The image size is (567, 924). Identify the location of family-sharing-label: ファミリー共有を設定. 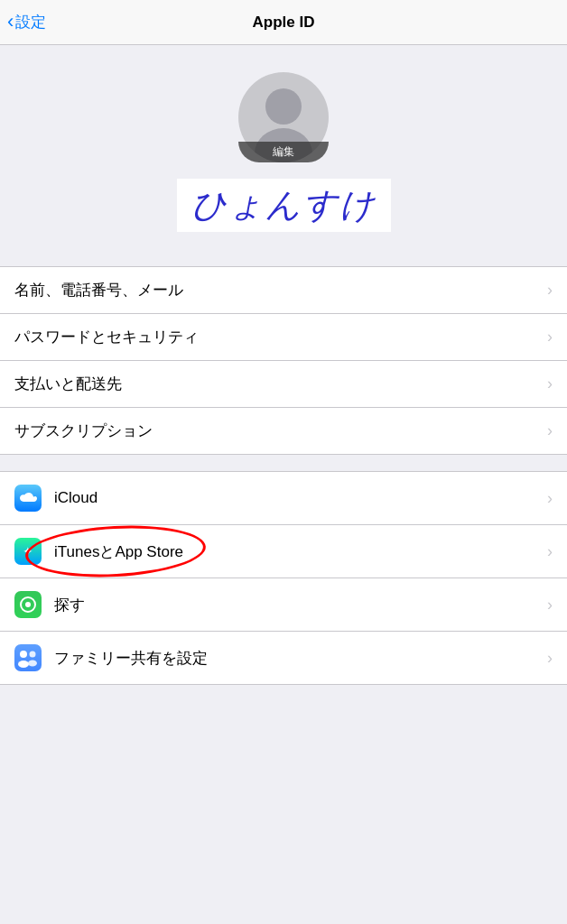
(131, 659).